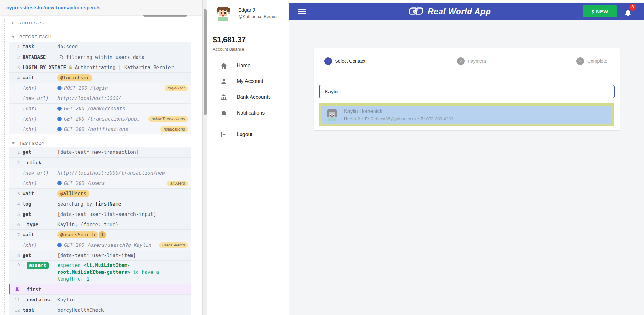 This screenshot has width=644, height=315. What do you see at coordinates (467, 89) in the screenshot?
I see `new-transaction-card: 1 Select Contact 2 Payment 3 Complete` at bounding box center [467, 89].